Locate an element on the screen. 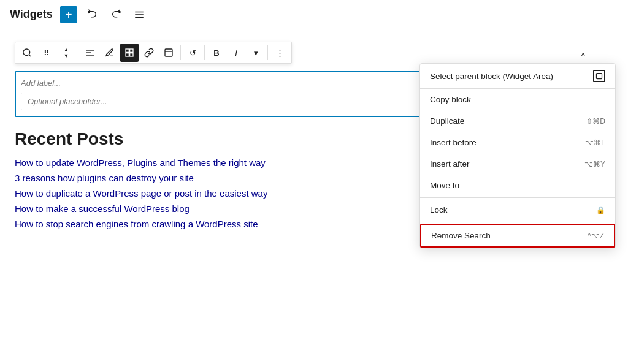 The image size is (628, 364). insert-before-shortcut: ⌥⌘T is located at coordinates (595, 143).